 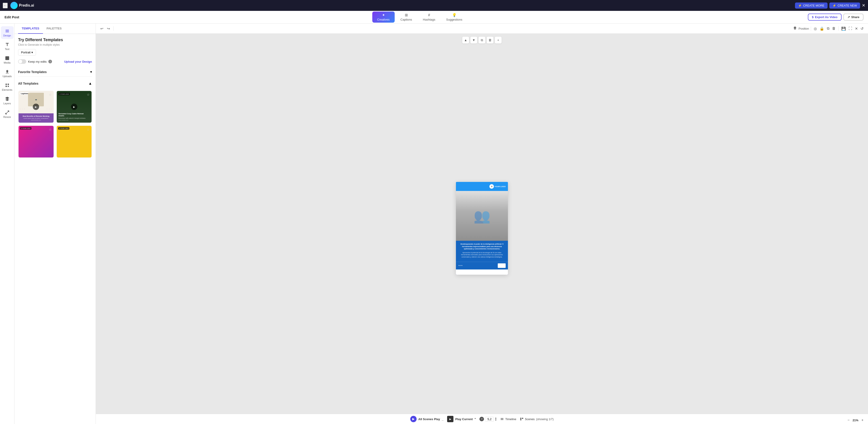 I want to click on timeline-button: Timeline, so click(x=508, y=419).